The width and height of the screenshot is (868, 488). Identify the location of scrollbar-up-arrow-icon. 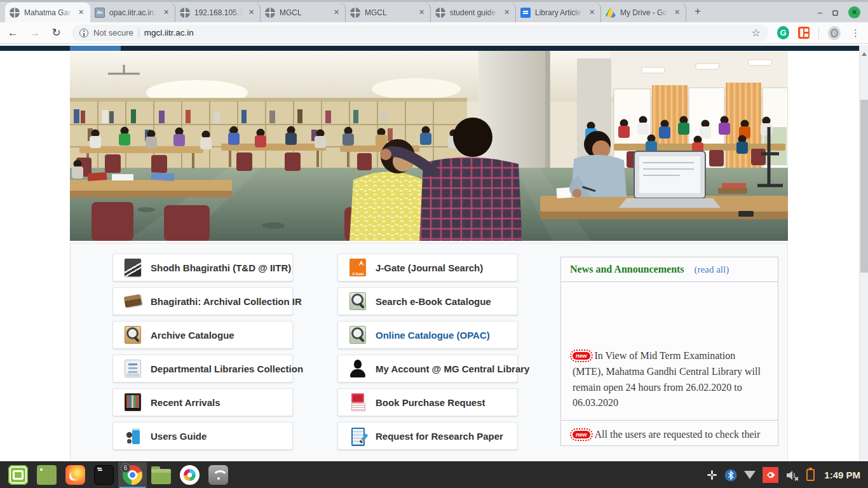
(864, 53).